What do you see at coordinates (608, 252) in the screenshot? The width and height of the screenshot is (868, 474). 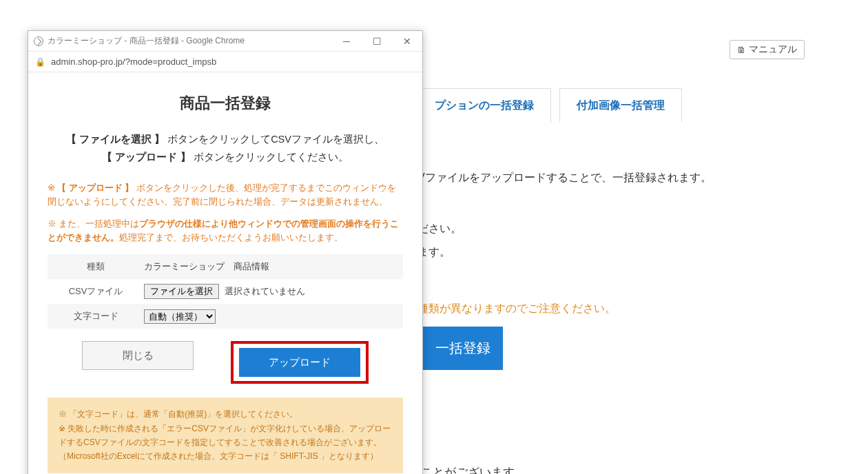 I see `bg-text-line3: ます。` at bounding box center [608, 252].